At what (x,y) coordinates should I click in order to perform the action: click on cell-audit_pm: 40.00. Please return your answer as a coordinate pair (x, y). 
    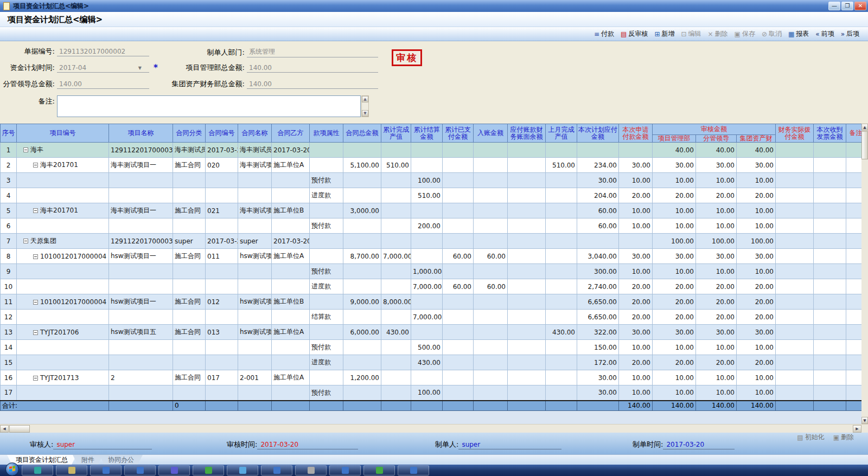
    Looking at the image, I should click on (674, 150).